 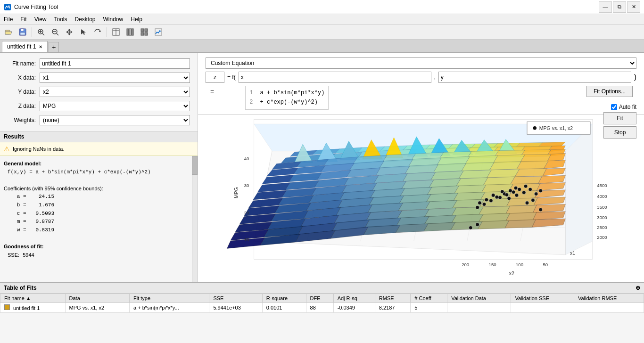 I want to click on zoom-in-button, so click(x=41, y=32).